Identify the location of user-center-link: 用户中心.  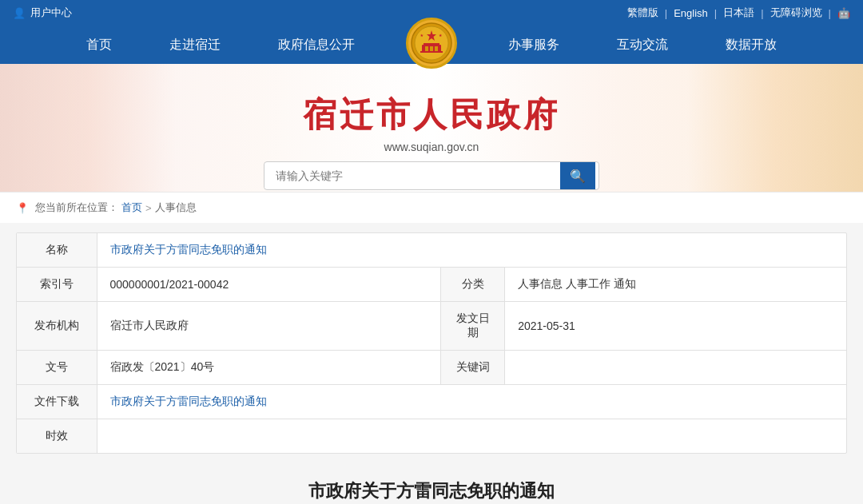
(51, 13).